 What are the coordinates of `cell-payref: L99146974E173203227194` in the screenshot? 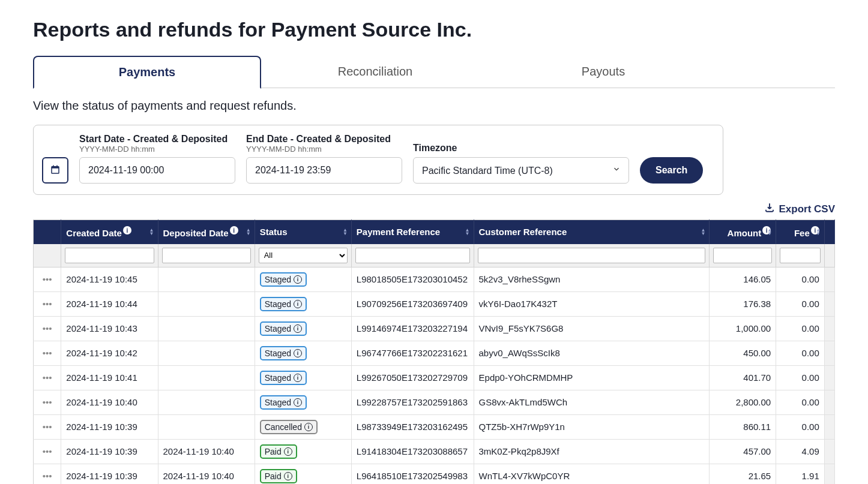 It's located at (412, 329).